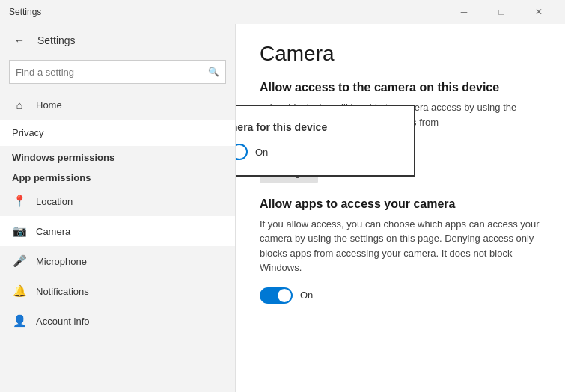 This screenshot has height=392, width=565. Describe the element at coordinates (57, 40) in the screenshot. I see `sidebar-app-title: Settings` at that location.